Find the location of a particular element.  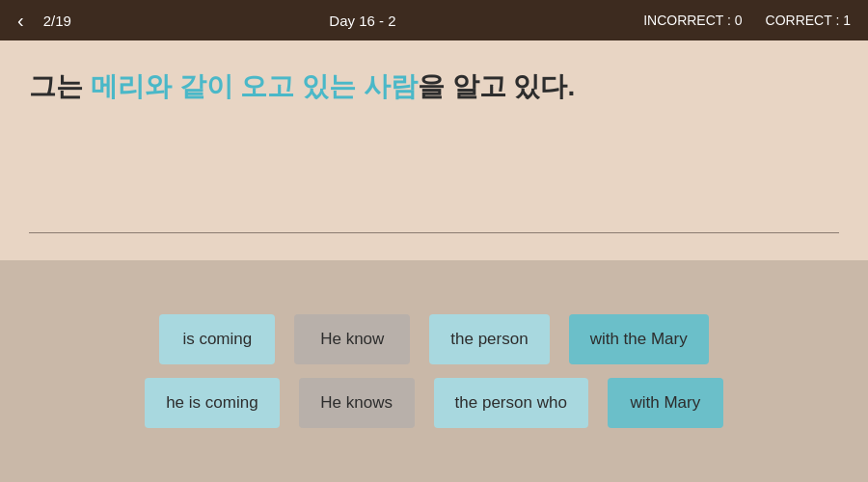

word-chip-w2: He know is located at coordinates (352, 339).